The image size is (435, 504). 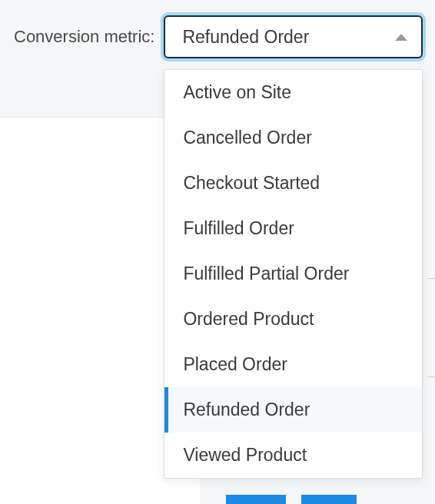 I want to click on conversion-metric-select-wrapper: Refunded Order Active on SiteCancelled O…, so click(x=294, y=37).